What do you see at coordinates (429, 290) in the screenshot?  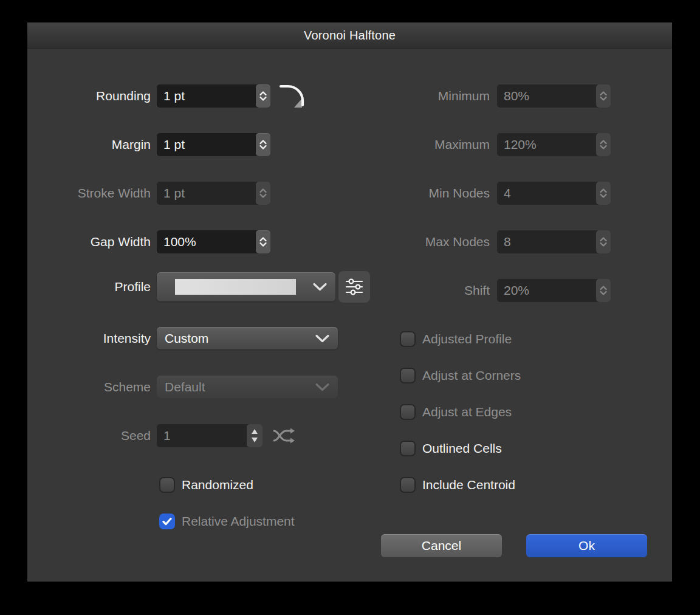 I see `shift-label: Shift` at bounding box center [429, 290].